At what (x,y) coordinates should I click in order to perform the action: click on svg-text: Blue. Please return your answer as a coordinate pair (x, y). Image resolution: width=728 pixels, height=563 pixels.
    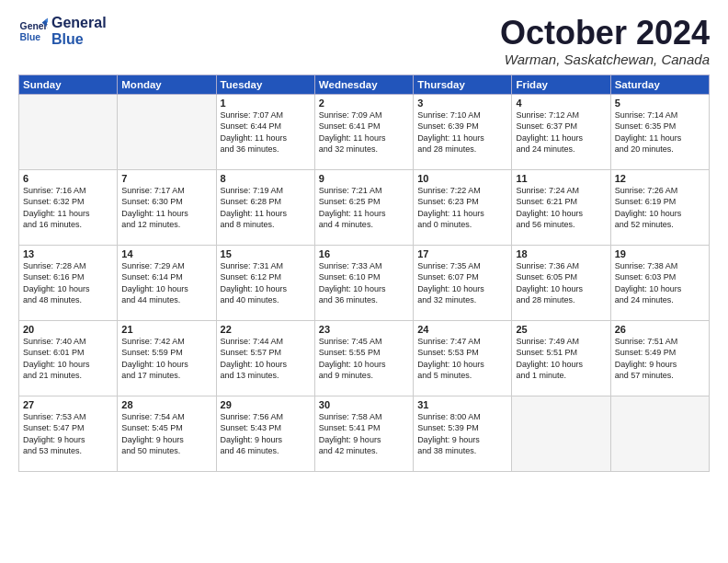
    Looking at the image, I should click on (31, 37).